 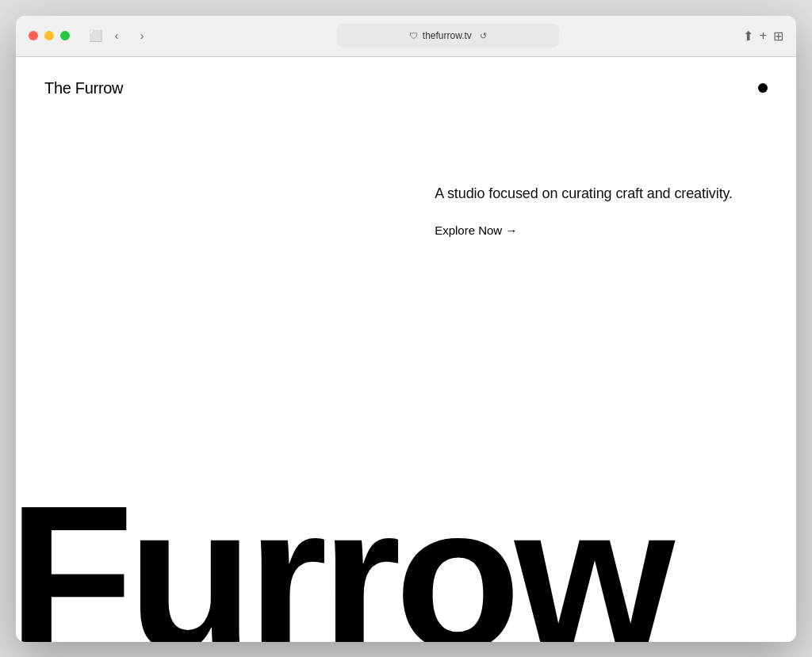 I want to click on hero-tagline: A studio focused on curating craft and c…, so click(x=584, y=193).